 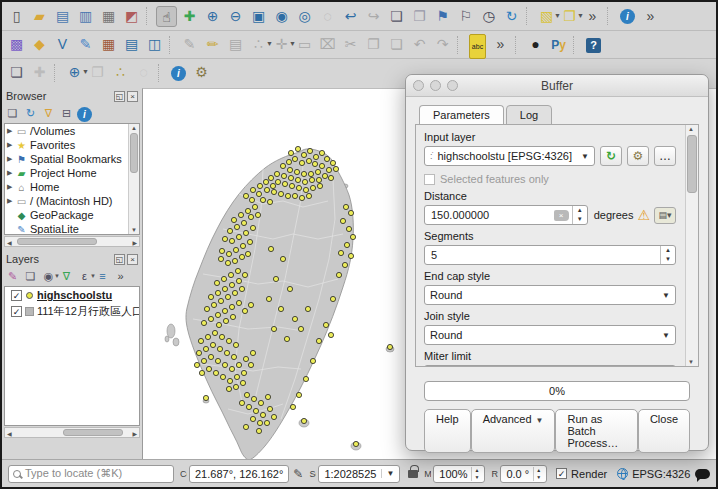 What do you see at coordinates (442, 16) in the screenshot?
I see `new-spatial-bookmark-icon: ⚑` at bounding box center [442, 16].